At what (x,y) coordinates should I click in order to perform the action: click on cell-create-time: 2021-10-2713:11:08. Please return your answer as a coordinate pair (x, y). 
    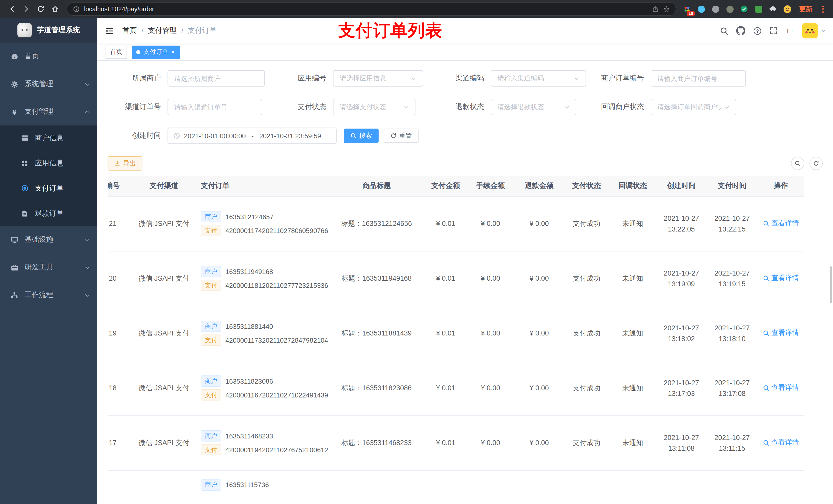
    Looking at the image, I should click on (682, 443).